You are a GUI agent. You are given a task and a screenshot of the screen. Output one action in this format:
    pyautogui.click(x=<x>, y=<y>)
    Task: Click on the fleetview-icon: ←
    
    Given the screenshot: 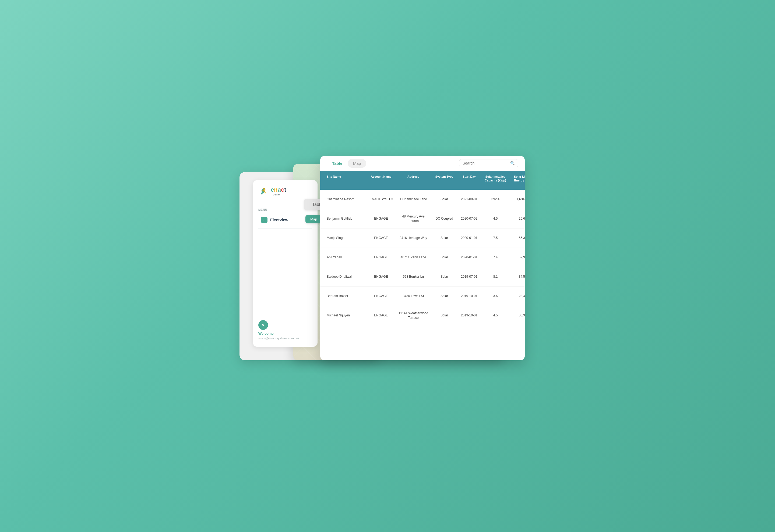 What is the action you would take?
    pyautogui.click(x=264, y=220)
    